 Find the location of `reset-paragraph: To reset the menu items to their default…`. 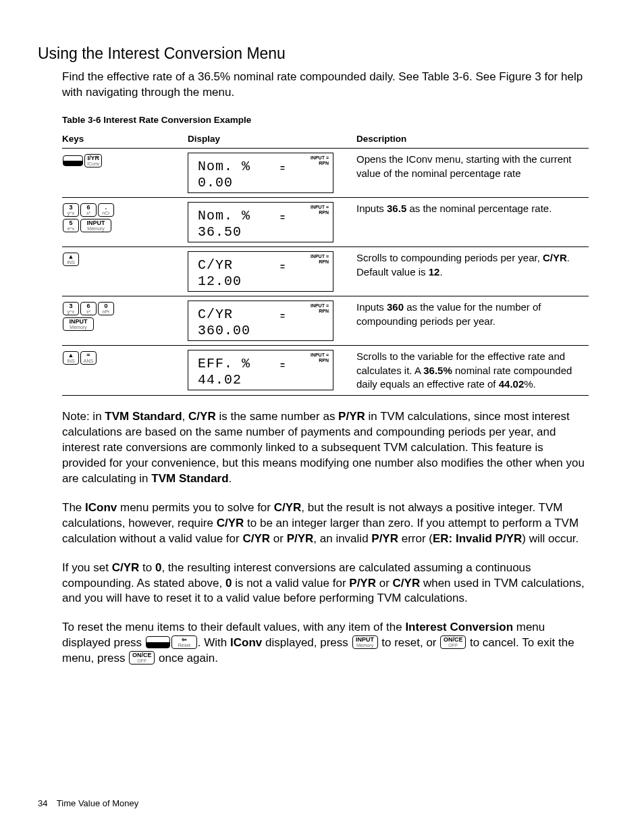

reset-paragraph: To reset the menu items to their default… is located at coordinates (323, 643).